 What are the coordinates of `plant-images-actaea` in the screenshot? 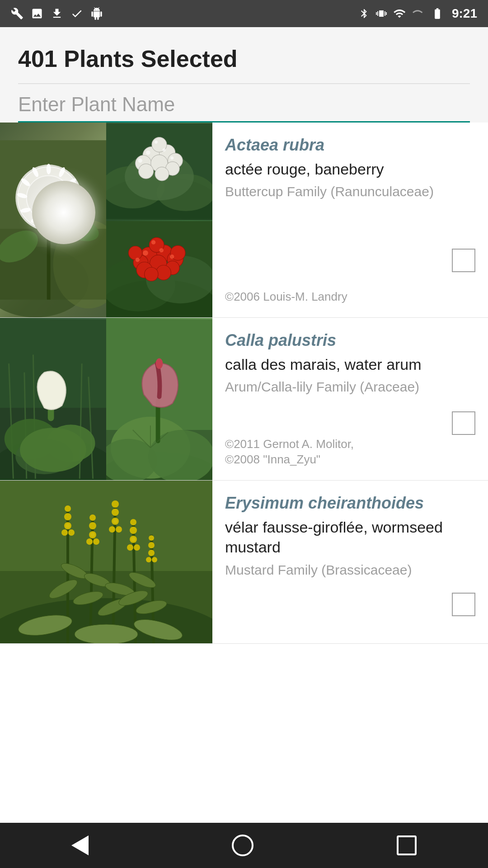 It's located at (106, 220).